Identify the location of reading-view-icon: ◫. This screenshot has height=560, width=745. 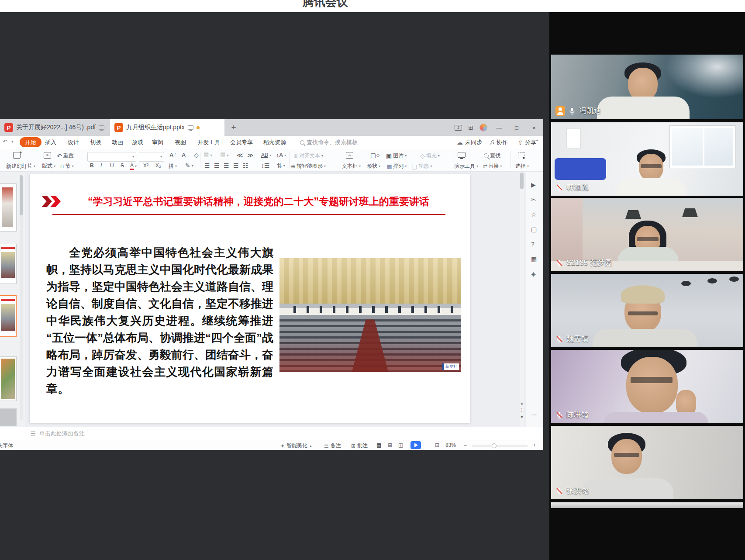
(401, 445).